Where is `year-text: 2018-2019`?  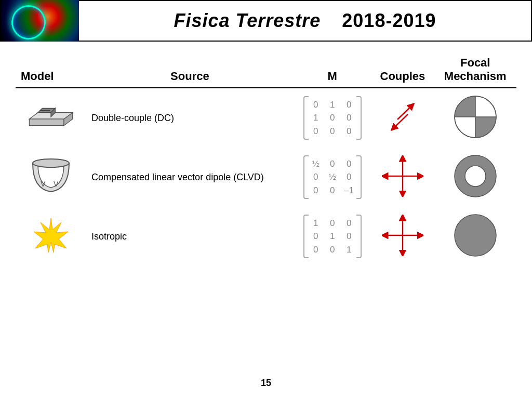 year-text: 2018-2019 is located at coordinates (389, 21).